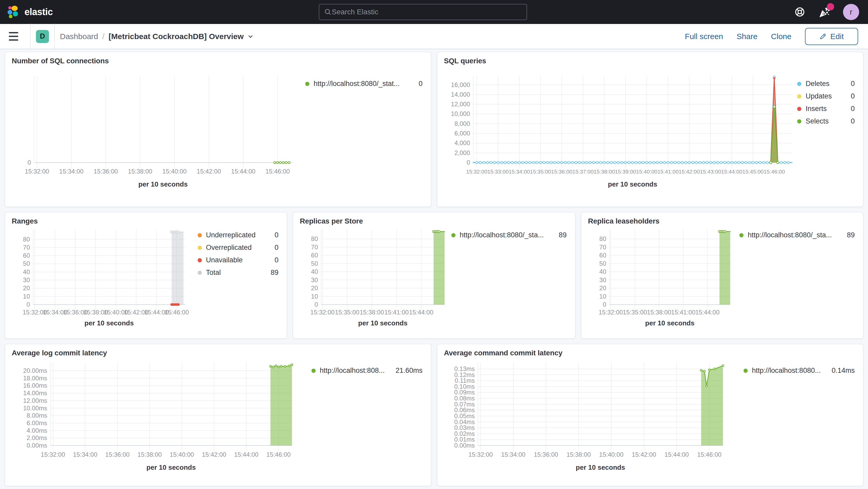 This screenshot has width=868, height=489. I want to click on user-avatar: r, so click(851, 12).